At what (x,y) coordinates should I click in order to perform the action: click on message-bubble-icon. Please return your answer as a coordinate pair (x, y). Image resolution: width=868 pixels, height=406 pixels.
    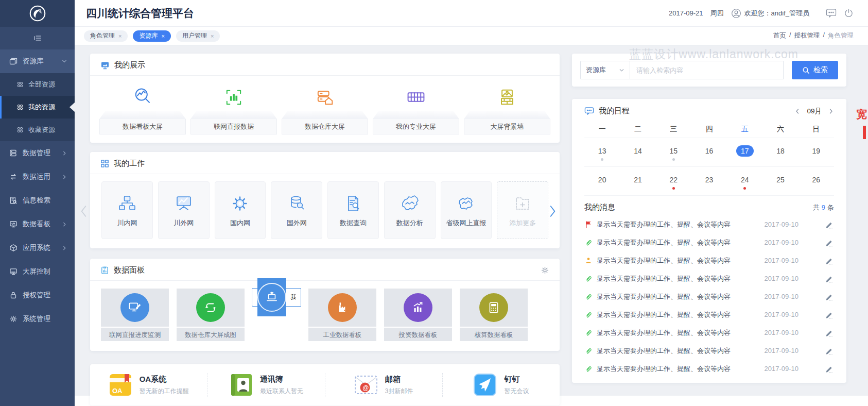
    Looking at the image, I should click on (831, 13).